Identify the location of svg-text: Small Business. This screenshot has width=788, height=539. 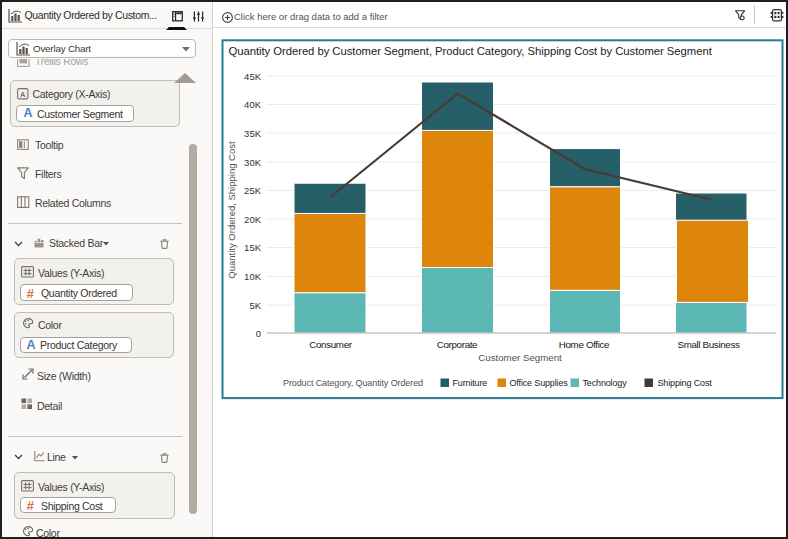
(708, 344).